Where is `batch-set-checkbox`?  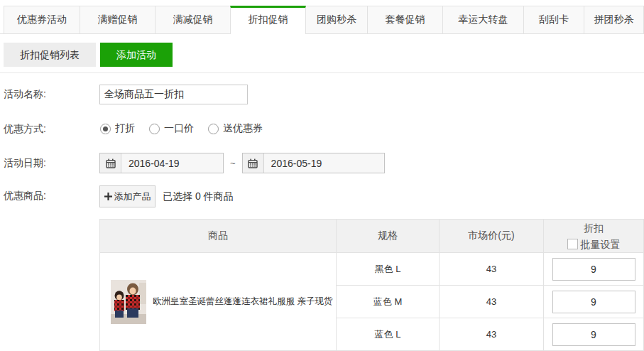 batch-set-checkbox is located at coordinates (572, 244).